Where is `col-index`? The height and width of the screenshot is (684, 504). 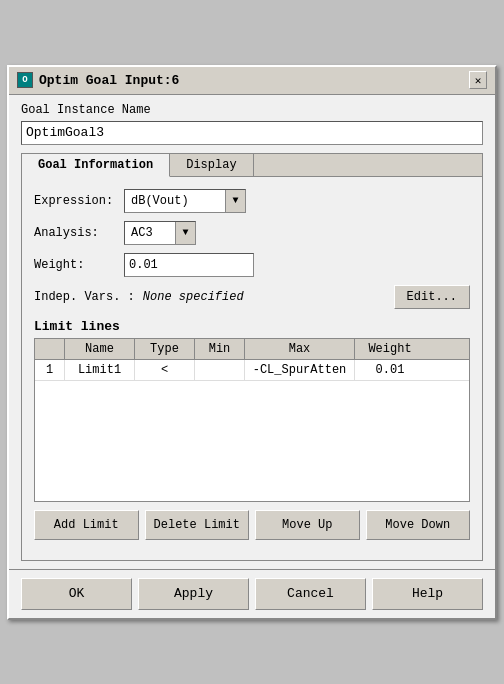 col-index is located at coordinates (50, 349).